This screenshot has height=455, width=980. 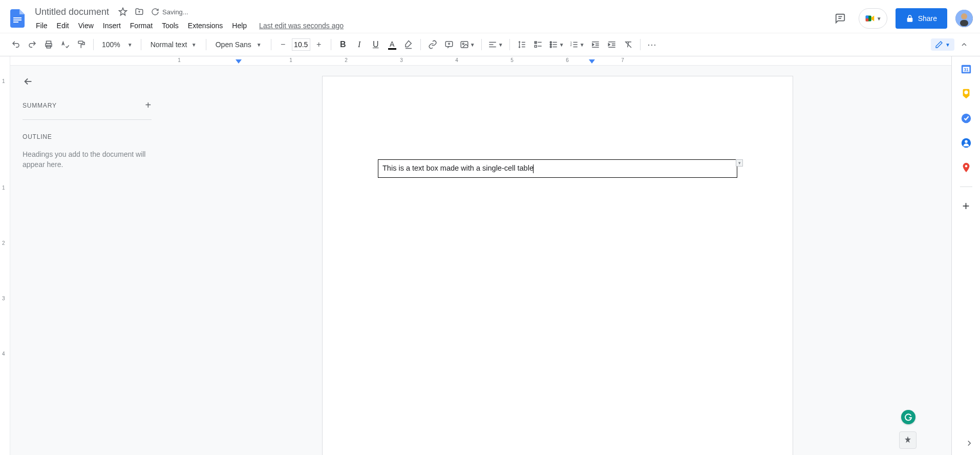 I want to click on highlight-icon, so click(x=409, y=45).